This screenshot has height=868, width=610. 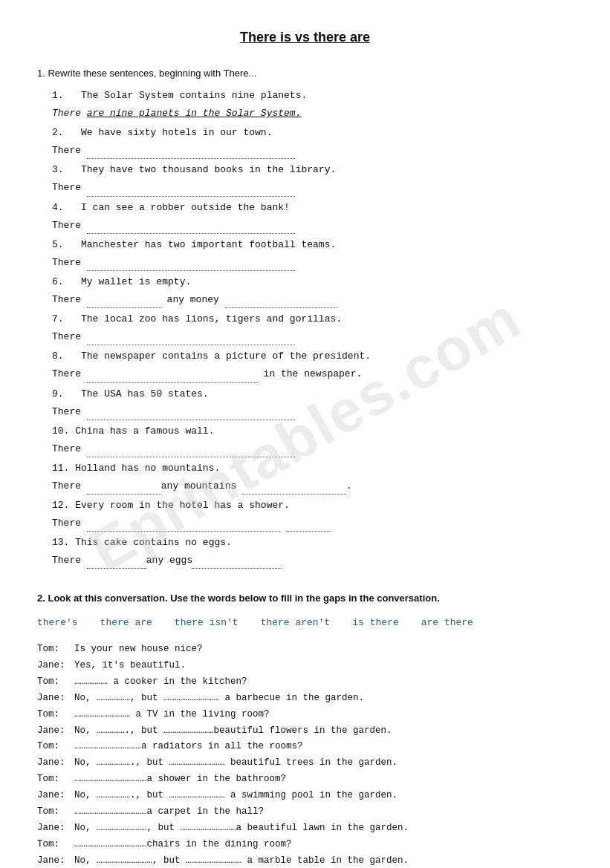 I want to click on list-item: Jane: No, …………………………, but ………………………… a m…, so click(x=305, y=861).